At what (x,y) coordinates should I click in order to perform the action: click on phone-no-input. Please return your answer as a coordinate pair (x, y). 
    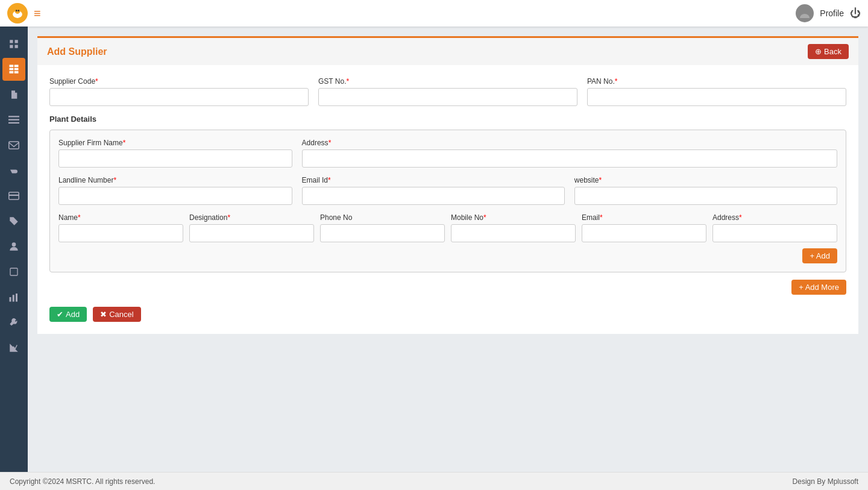
    Looking at the image, I should click on (382, 233).